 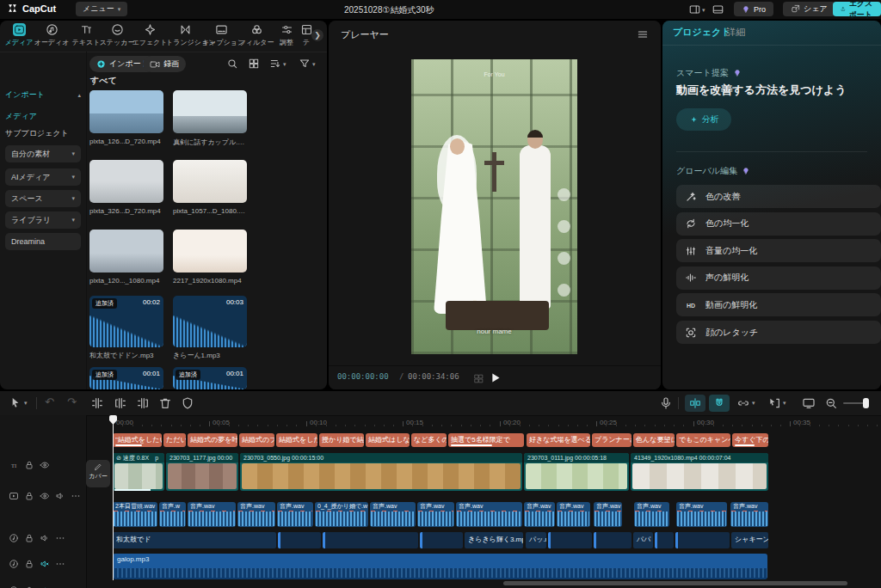 I want to click on sfx-clip: 和太鼓でド, so click(x=194, y=540).